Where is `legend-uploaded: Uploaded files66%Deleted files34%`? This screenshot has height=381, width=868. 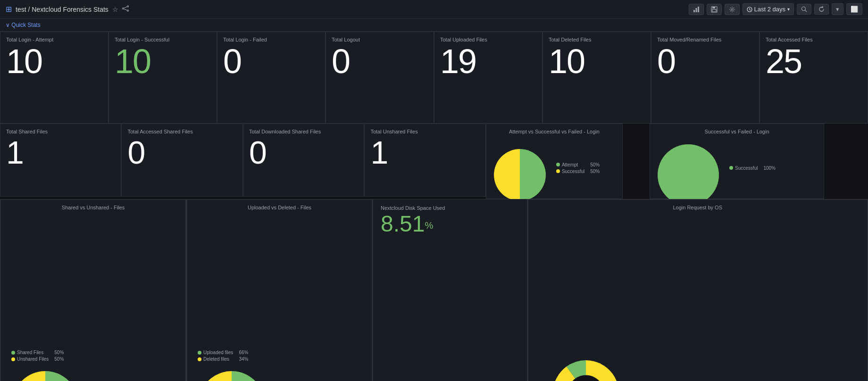
legend-uploaded: Uploaded files66%Deleted files34% is located at coordinates (223, 356).